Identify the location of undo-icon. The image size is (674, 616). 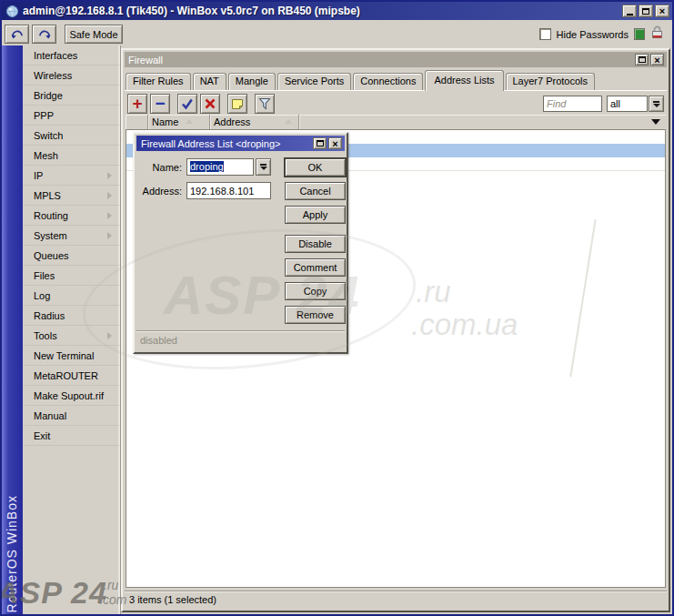
(17, 35).